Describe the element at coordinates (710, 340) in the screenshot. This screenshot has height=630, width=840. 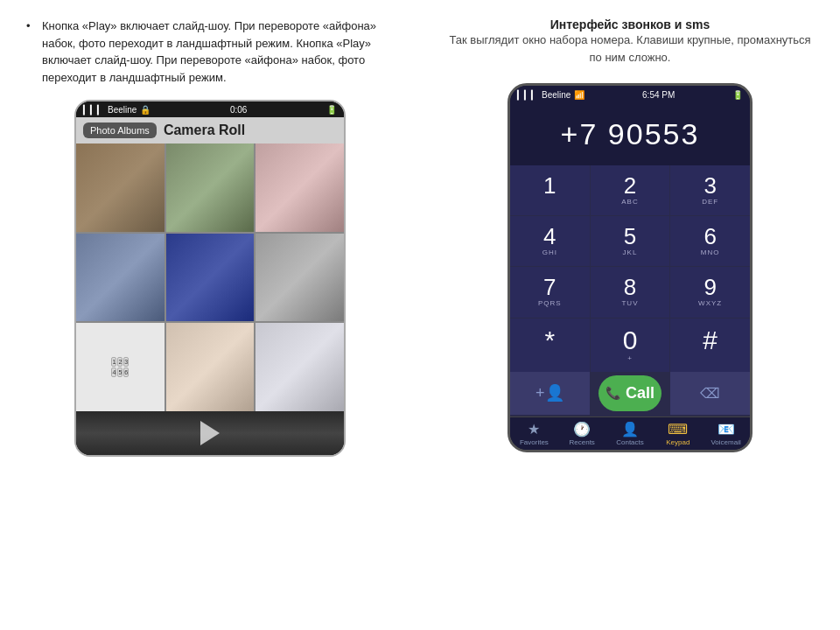
I see `dial-key-num-#: #` at that location.